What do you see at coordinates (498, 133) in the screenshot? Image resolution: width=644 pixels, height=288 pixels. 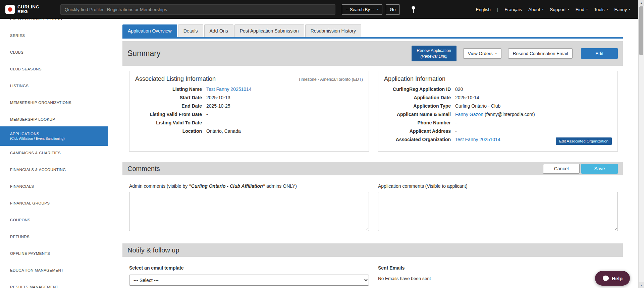 I see `table-row: Applicant Address -` at bounding box center [498, 133].